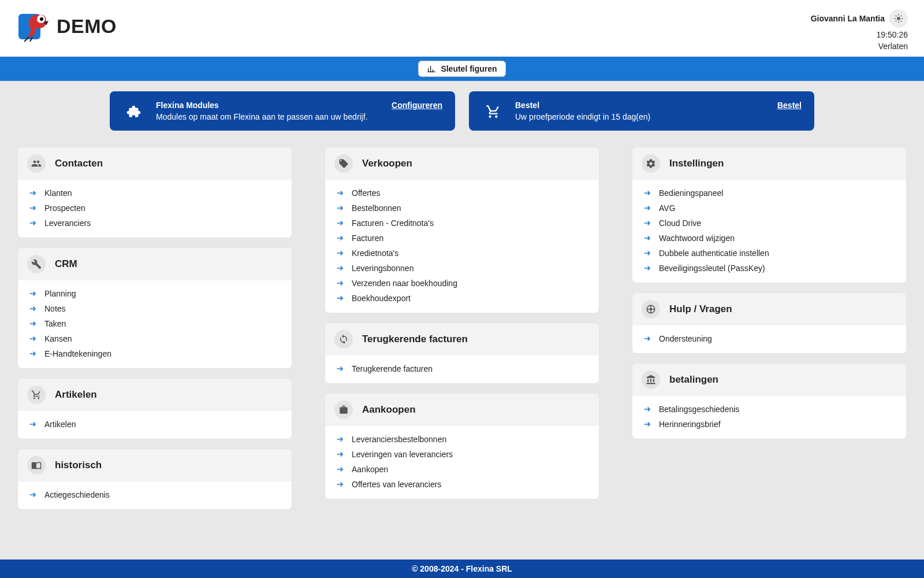 The height and width of the screenshot is (578, 924). What do you see at coordinates (462, 446) in the screenshot?
I see `card-aankoopen: AankoopenLeveranciersbestelbonnenLeverin…` at bounding box center [462, 446].